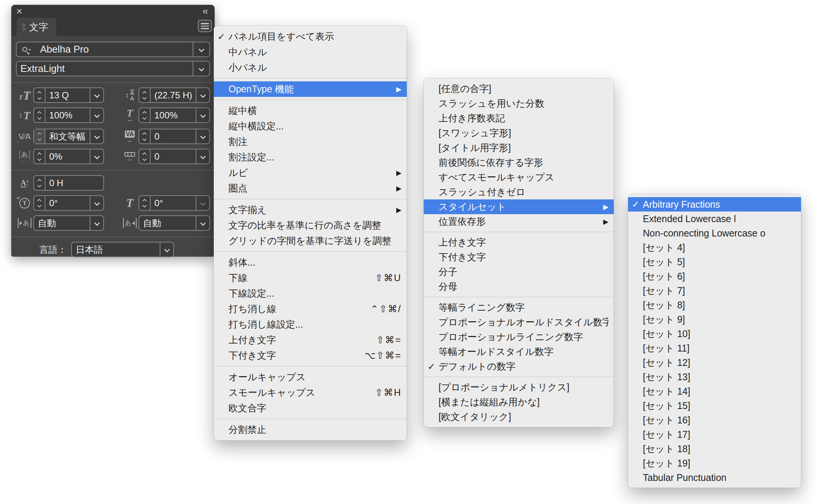  I want to click on menu-item: すべてスモールキャップス, so click(519, 177).